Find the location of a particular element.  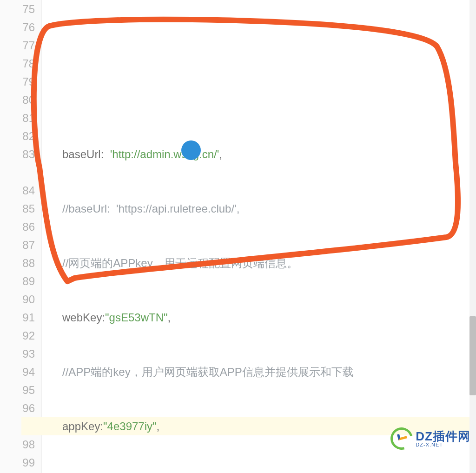

line-number: 82 is located at coordinates (18, 136).